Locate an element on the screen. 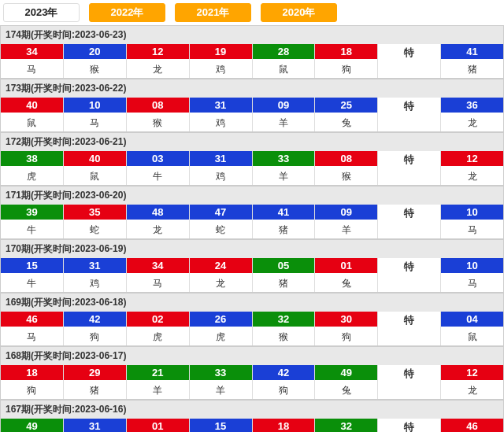  ball-number: 28 is located at coordinates (284, 52).